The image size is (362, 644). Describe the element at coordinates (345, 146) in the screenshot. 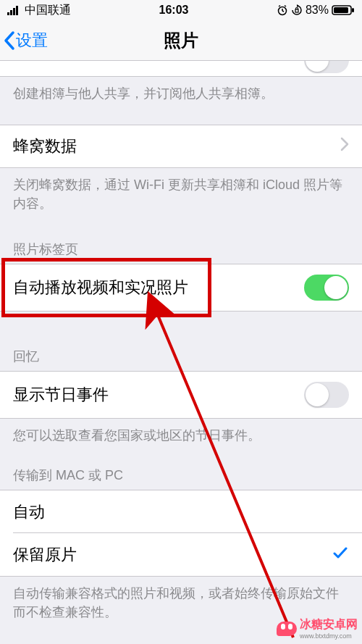

I see `chevron-right-icon` at that location.